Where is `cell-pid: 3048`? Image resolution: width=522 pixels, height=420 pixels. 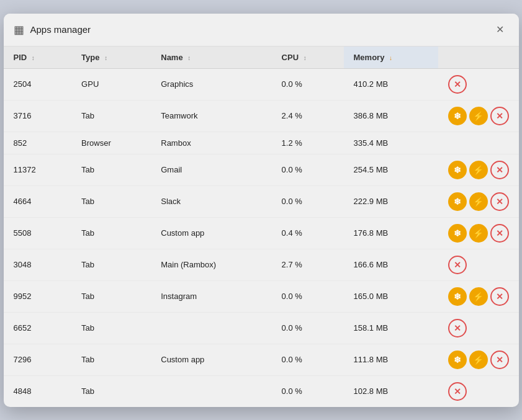 cell-pid: 3048 is located at coordinates (38, 264).